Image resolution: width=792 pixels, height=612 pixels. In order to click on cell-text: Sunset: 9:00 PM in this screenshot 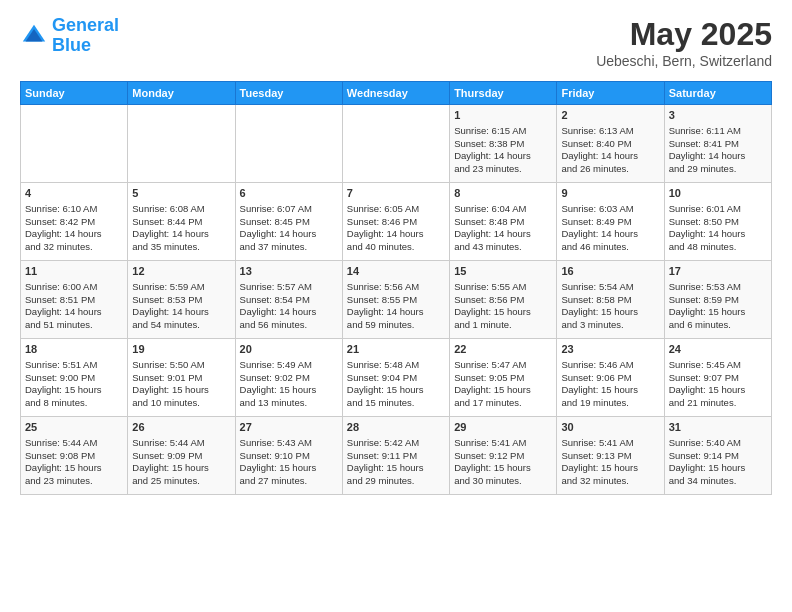, I will do `click(74, 378)`.